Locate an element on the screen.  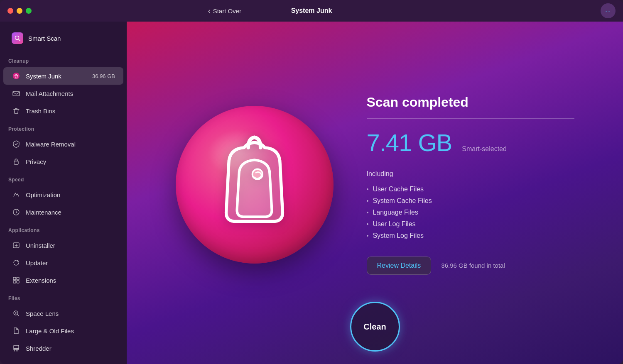
maintenance-icon is located at coordinates (16, 212).